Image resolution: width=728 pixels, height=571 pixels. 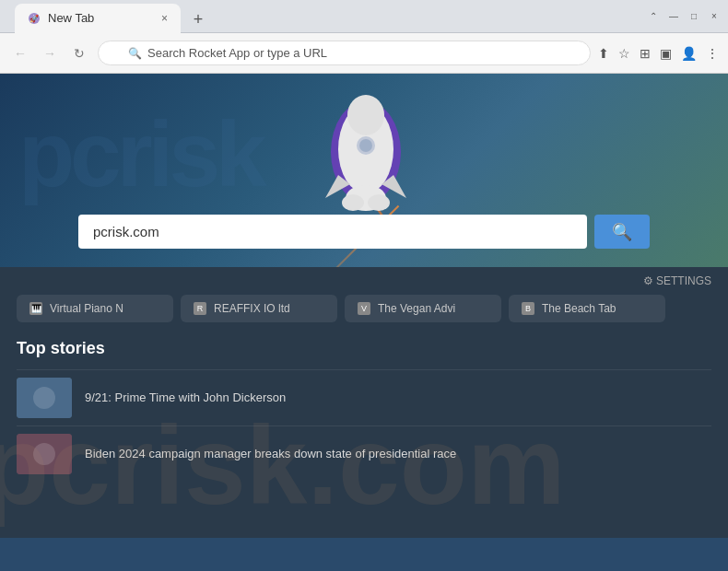 What do you see at coordinates (238, 53) in the screenshot?
I see `url-display: Search Rocket App or type a URL` at bounding box center [238, 53].